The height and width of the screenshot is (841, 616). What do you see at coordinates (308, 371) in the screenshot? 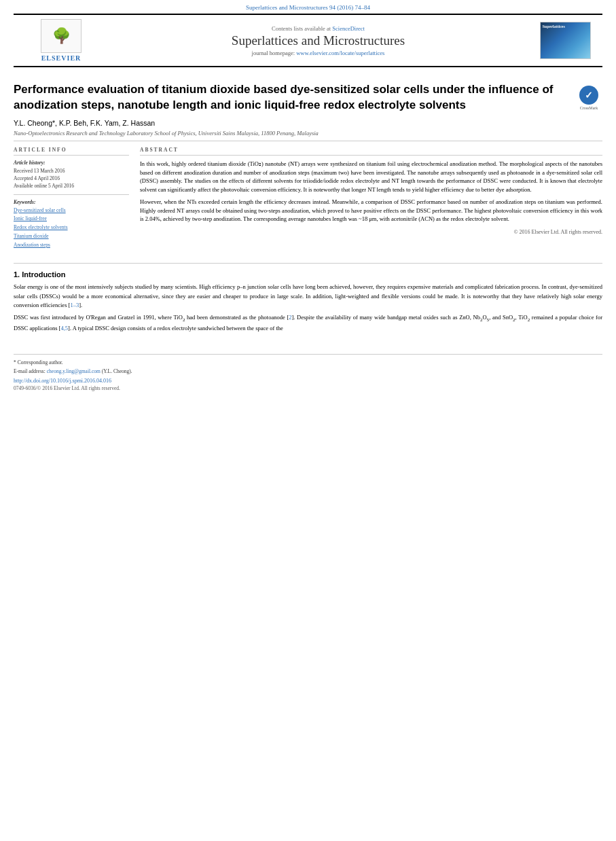
I see `email-note: E-mail address: cheong.y.ling@gmail.com …` at bounding box center [308, 371].